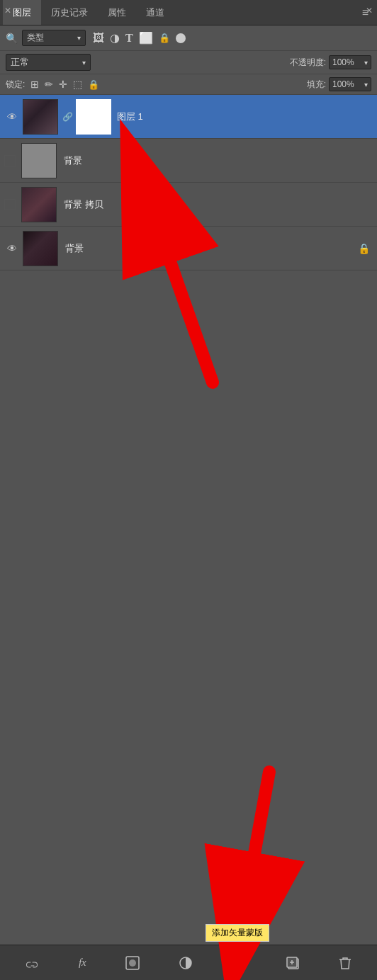 This screenshot has width=377, height=980. I want to click on tooltip: 添加矢量蒙版, so click(237, 933).